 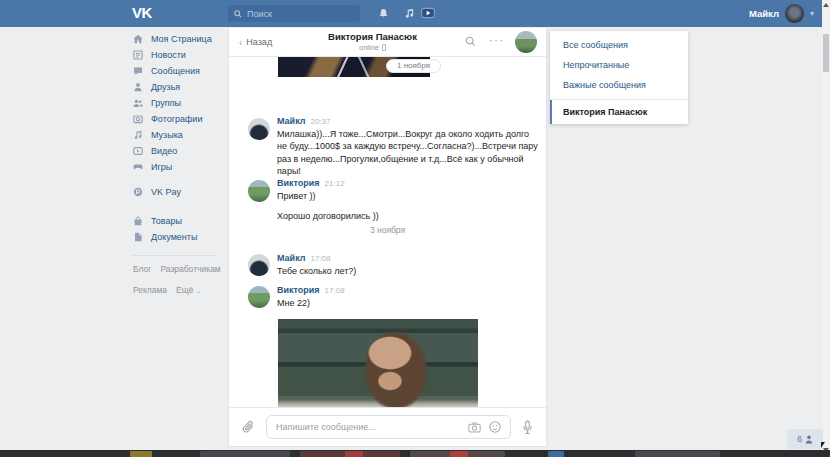 I want to click on sidebar-item-video: Видео, so click(x=181, y=151).